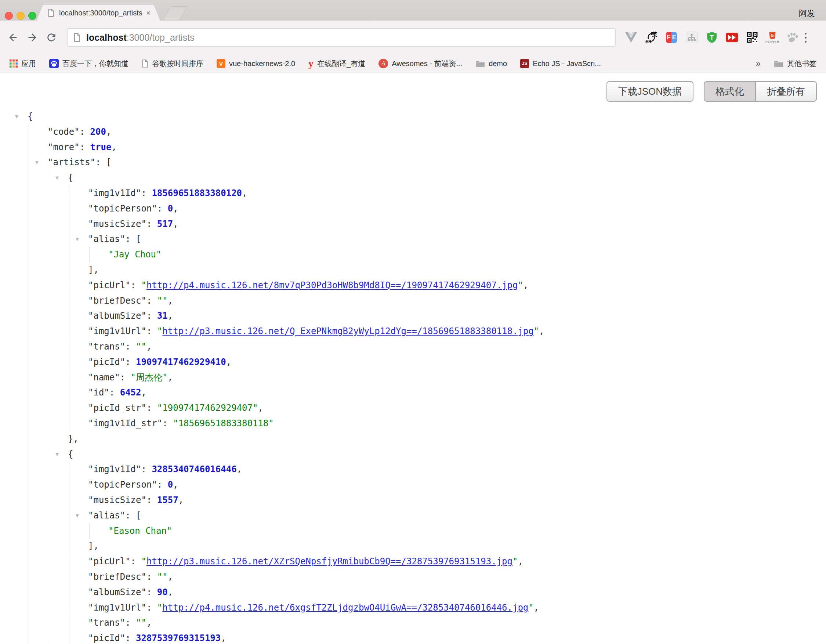 The height and width of the screenshot is (644, 826). I want to click on json-line: "id": 6452,, so click(457, 393).